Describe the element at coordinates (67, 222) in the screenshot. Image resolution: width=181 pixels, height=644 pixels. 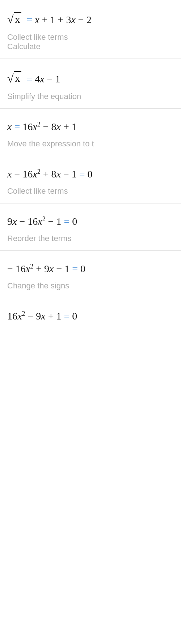
I see `eq5-eq: =` at that location.